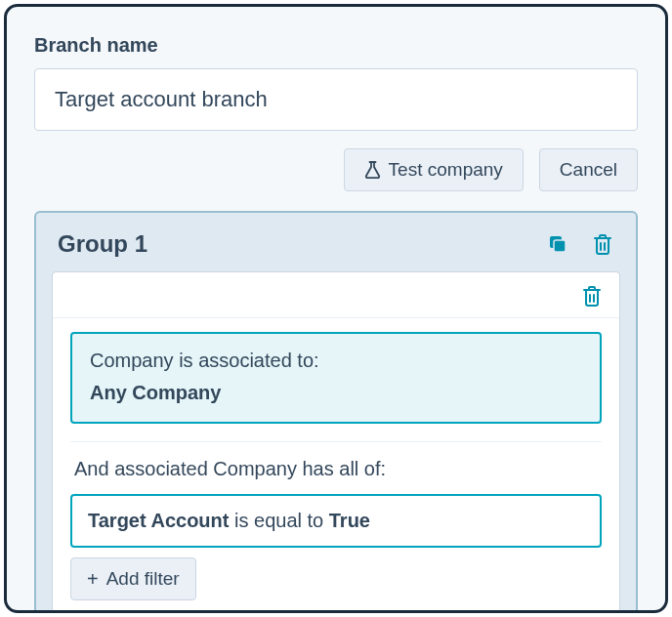  What do you see at coordinates (580, 244) in the screenshot?
I see `group-header-icons` at bounding box center [580, 244].